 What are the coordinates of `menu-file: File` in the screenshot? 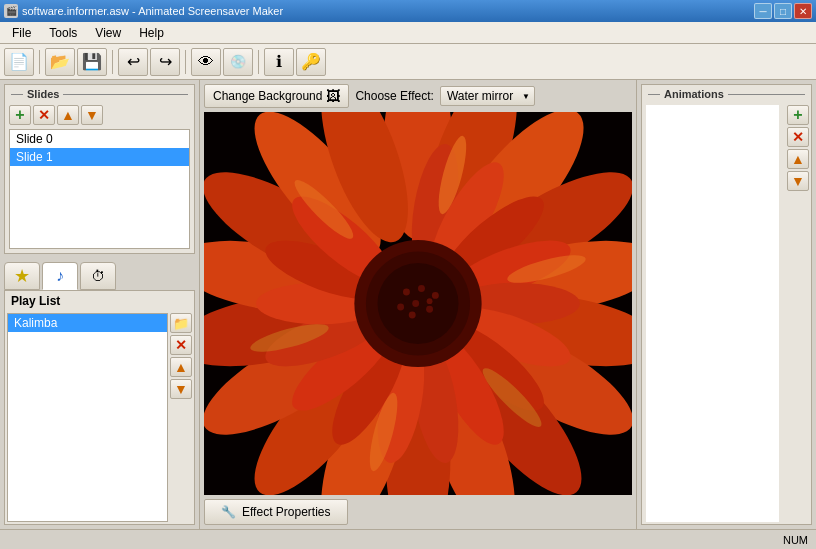 It's located at (22, 33).